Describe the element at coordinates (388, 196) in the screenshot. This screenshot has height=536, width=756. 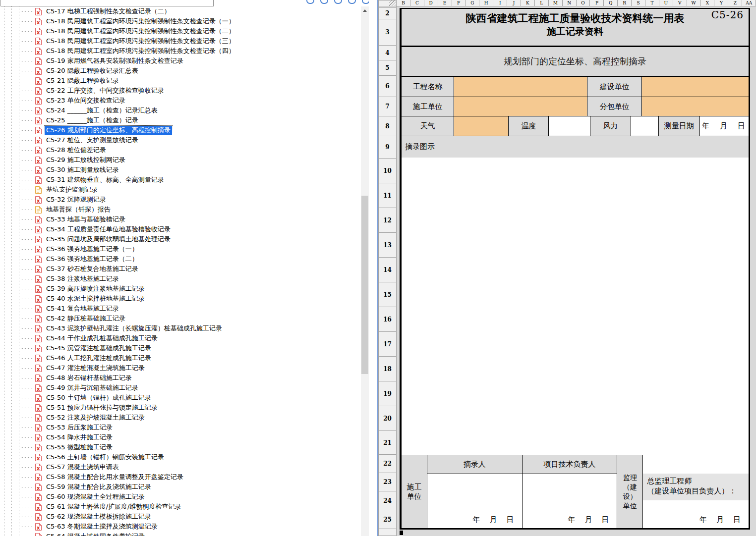
I see `row-header: 11` at that location.